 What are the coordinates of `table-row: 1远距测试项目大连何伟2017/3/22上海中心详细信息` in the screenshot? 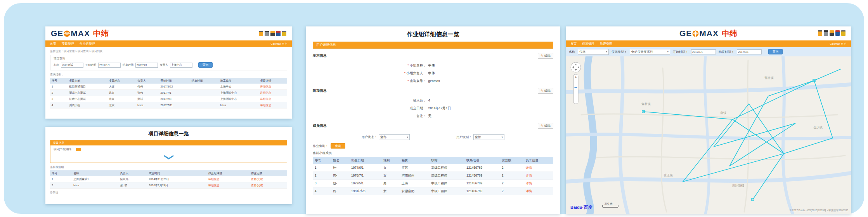 It's located at (168, 87).